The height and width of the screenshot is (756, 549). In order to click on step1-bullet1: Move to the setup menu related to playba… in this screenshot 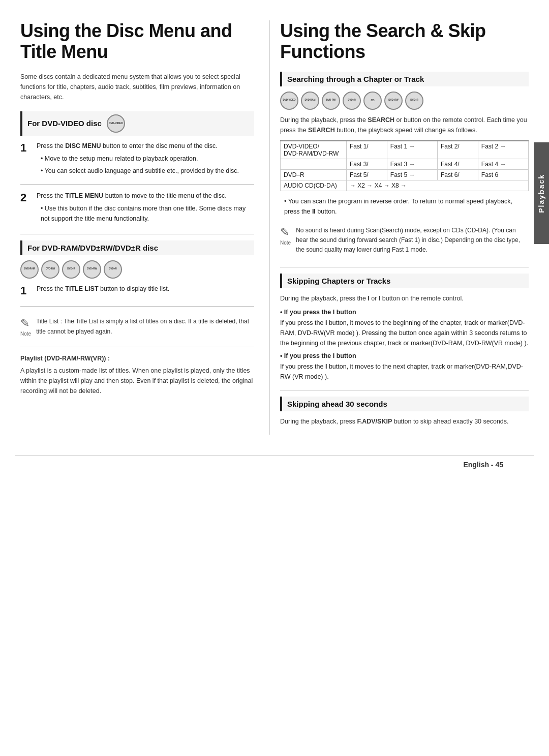, I will do `click(147, 159)`.